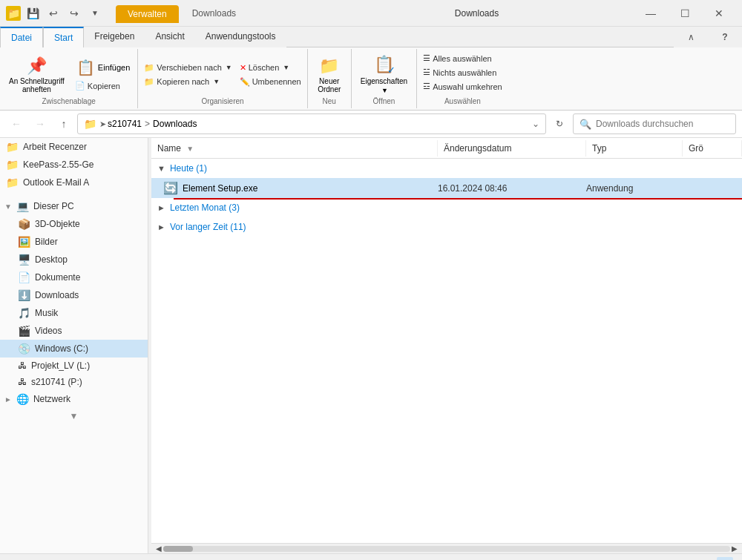  Describe the element at coordinates (147, 14) in the screenshot. I see `tab-verwalten: Verwalten` at that location.